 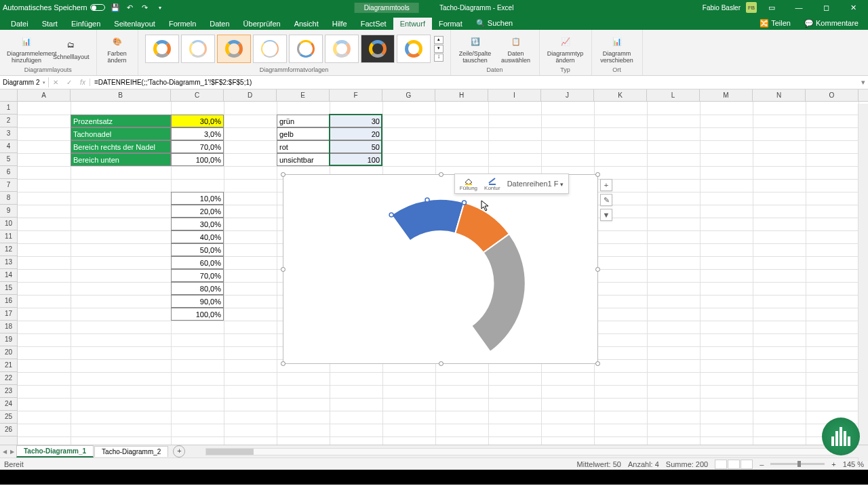 I want to click on list-value: 20,0%, so click(x=197, y=211).